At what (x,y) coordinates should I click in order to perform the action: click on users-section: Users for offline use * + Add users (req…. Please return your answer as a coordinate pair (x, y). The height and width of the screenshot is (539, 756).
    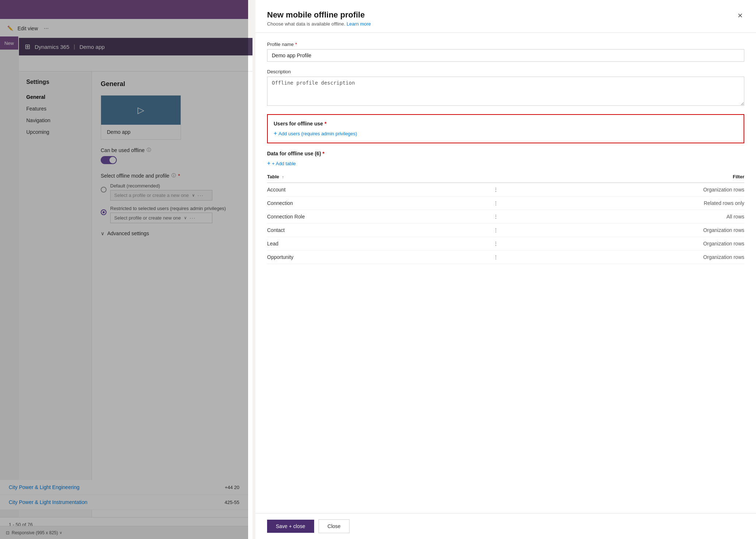
    Looking at the image, I should click on (506, 129).